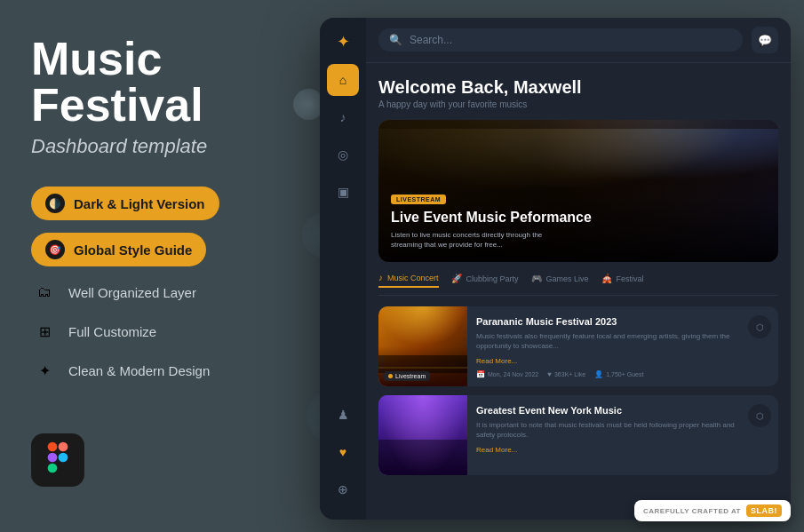 Image resolution: width=804 pixels, height=532 pixels. Describe the element at coordinates (380, 277) in the screenshot. I see `music-concert-icon: ♪` at that location.